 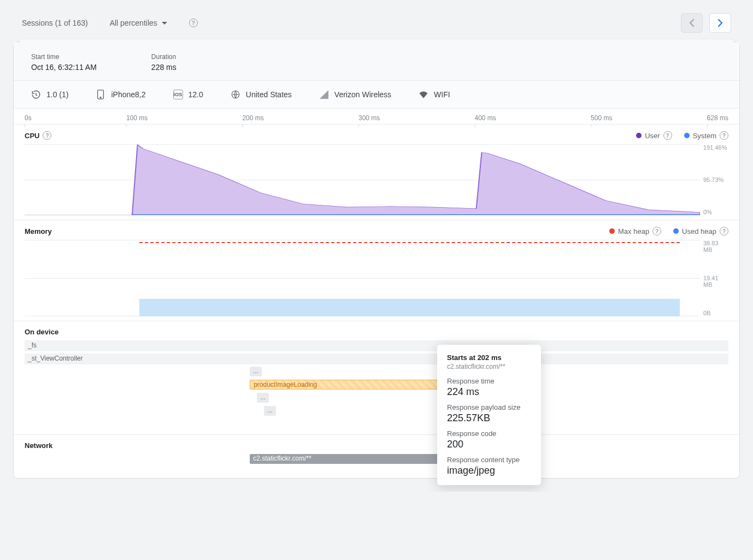 What do you see at coordinates (376, 346) in the screenshot?
I see `trace-row: _fs` at bounding box center [376, 346].